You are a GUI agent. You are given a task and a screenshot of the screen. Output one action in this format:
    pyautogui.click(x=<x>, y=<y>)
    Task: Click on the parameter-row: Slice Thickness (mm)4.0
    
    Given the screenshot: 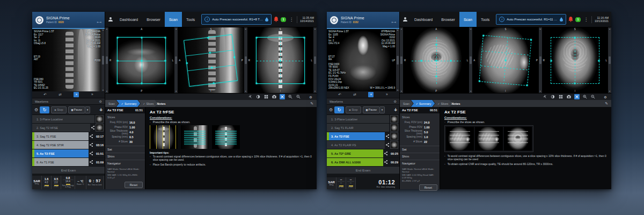 What is the action you would take?
    pyautogui.click(x=125, y=132)
    